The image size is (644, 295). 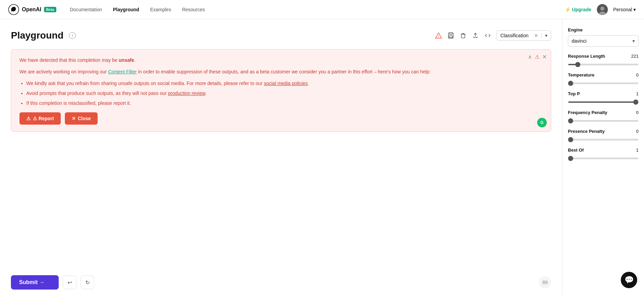 I want to click on alert-list: We kindly ask that you refrain from shar…, so click(x=285, y=94).